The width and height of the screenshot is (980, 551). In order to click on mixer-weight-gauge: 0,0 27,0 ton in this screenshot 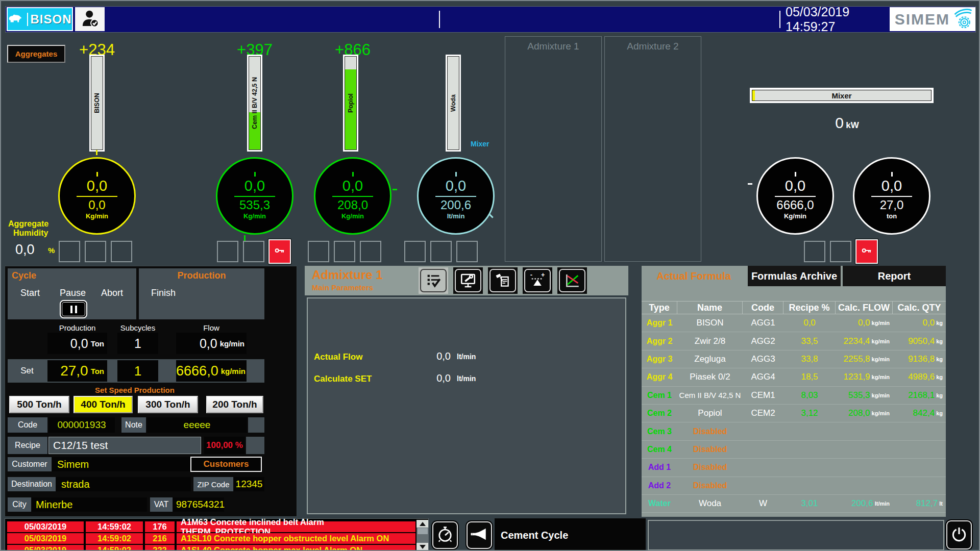, I will do `click(892, 196)`.